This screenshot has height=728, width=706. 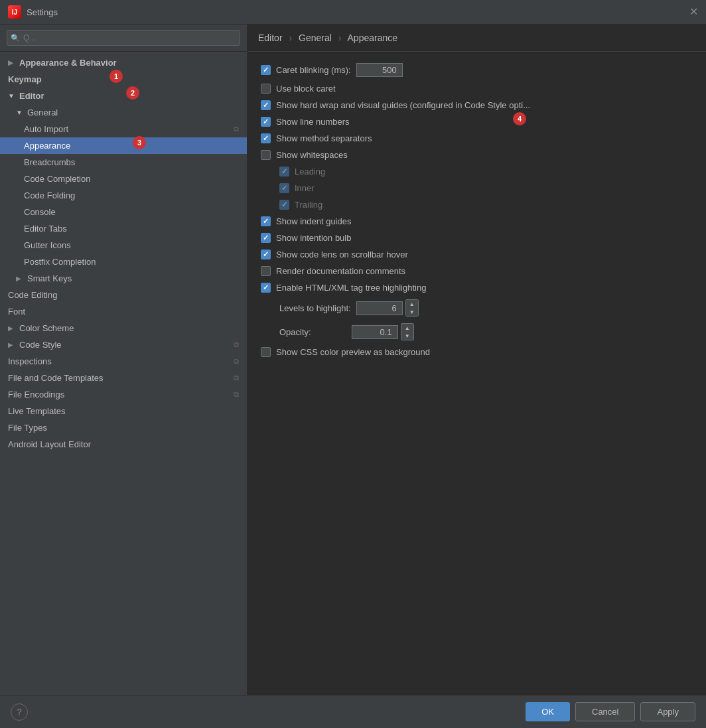 I want to click on use-block-caret-row: Use block caret, so click(x=476, y=89).